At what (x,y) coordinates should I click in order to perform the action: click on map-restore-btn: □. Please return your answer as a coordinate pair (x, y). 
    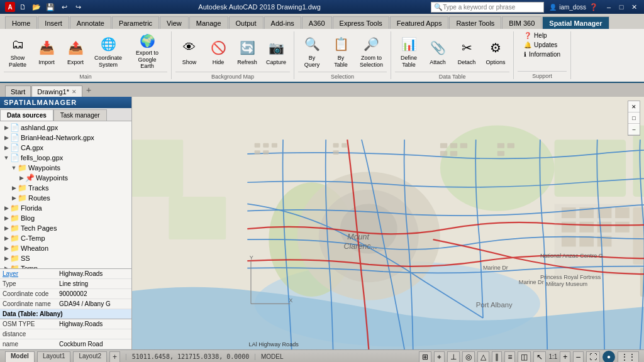
    Looking at the image, I should click on (634, 118).